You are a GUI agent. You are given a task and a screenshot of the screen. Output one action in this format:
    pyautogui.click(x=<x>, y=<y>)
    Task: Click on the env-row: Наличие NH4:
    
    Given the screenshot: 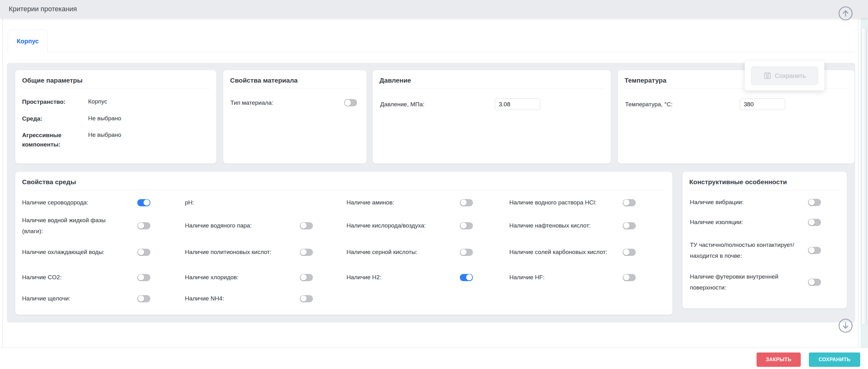 What is the action you would take?
    pyautogui.click(x=249, y=299)
    